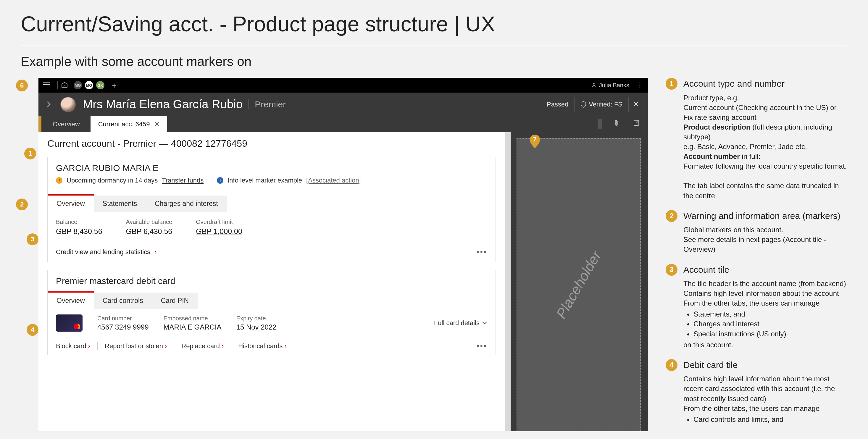 The height and width of the screenshot is (439, 868). Describe the element at coordinates (766, 239) in the screenshot. I see `annotation-2-body: Global markers on this account. See more…` at that location.